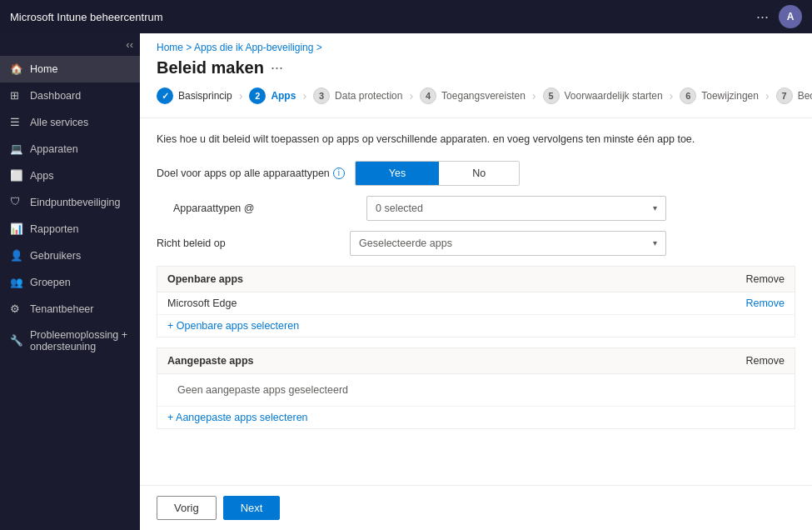 The width and height of the screenshot is (812, 530). I want to click on sidebar-item-tenantbeheer: ⚙ Tenantbeheer, so click(70, 309).